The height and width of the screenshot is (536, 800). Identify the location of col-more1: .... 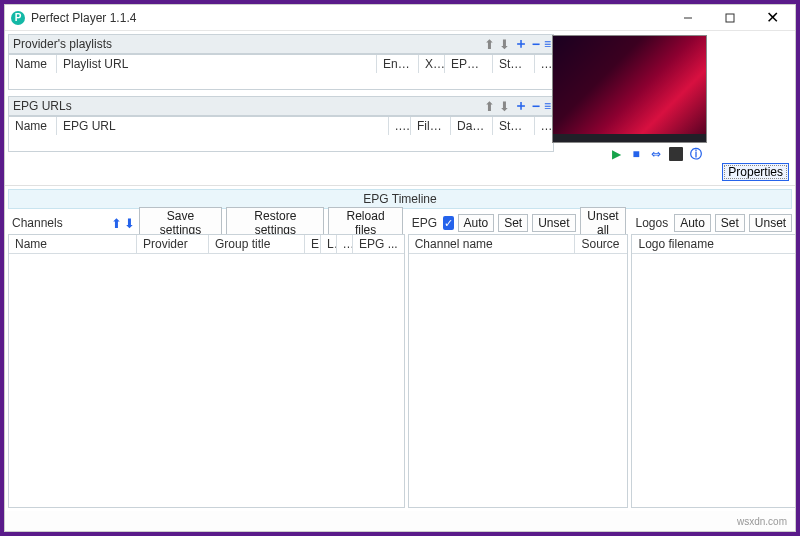
(400, 126).